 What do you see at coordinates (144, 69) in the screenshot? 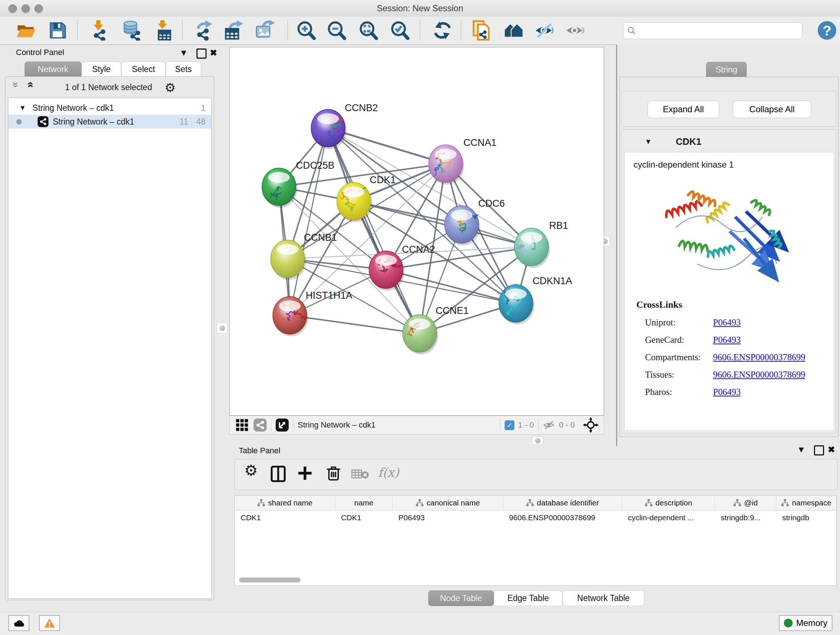
I see `tab-select: Select` at bounding box center [144, 69].